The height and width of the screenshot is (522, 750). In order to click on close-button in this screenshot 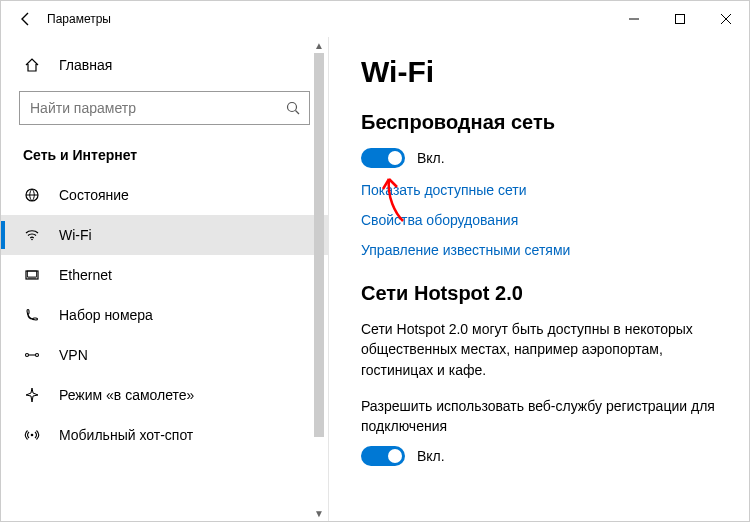, I will do `click(726, 19)`.